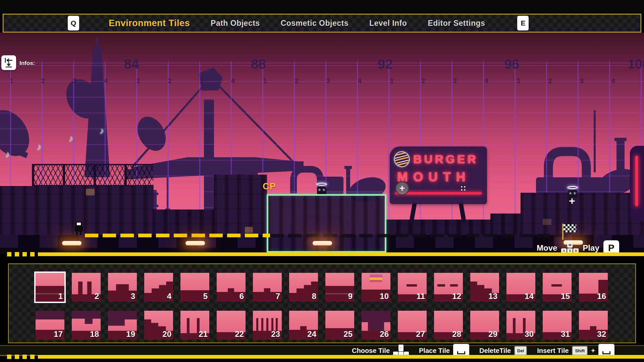 The width and height of the screenshot is (644, 362). Describe the element at coordinates (402, 188) in the screenshot. I see `add-marker-circle-icon: +` at that location.